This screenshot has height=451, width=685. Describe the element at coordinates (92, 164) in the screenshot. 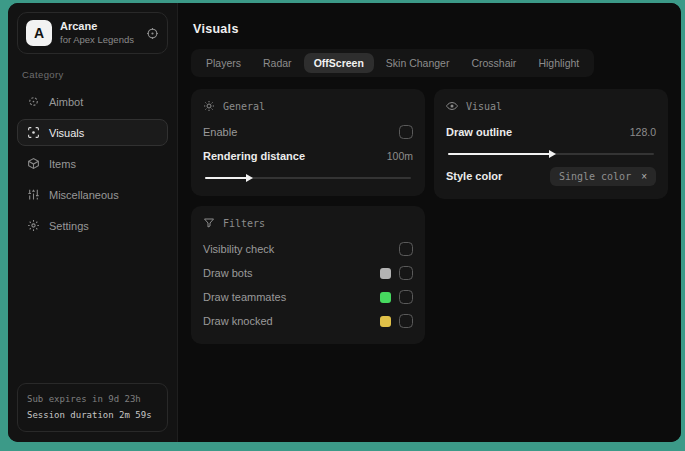

I see `sidebar-item-items: Items` at that location.